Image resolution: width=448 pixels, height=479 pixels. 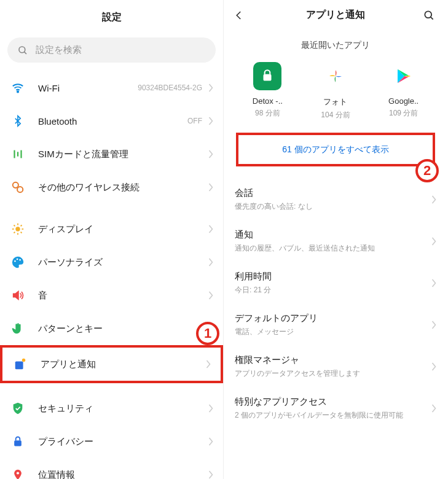 What do you see at coordinates (336, 115) in the screenshot?
I see `app-time: 104 分前` at bounding box center [336, 115].